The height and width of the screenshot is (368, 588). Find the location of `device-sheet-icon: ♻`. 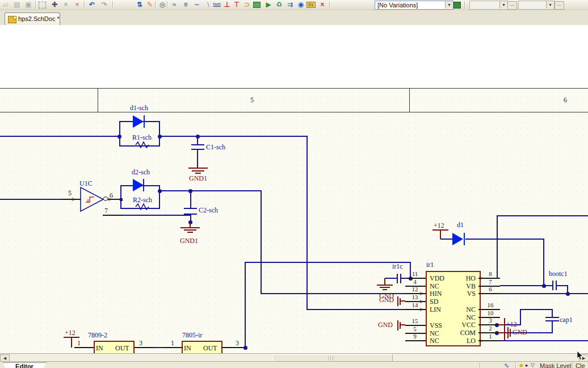

device-sheet-icon: ♻ is located at coordinates (279, 5).